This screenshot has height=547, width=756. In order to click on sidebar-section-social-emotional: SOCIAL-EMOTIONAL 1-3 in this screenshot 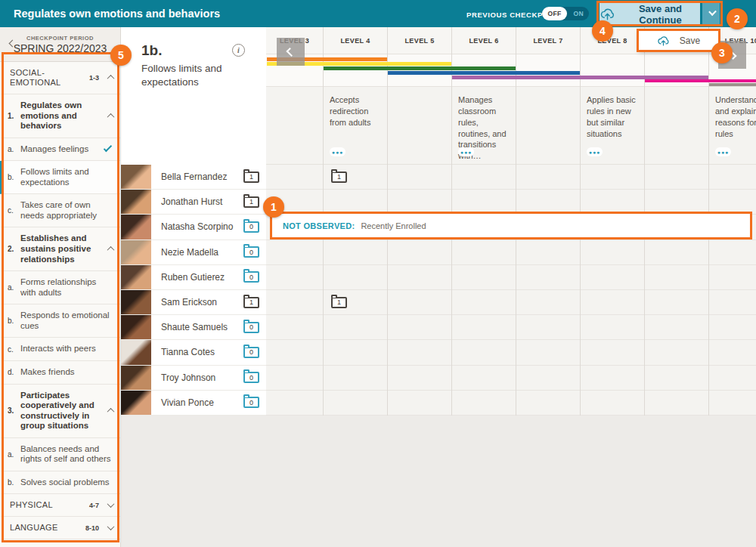, I will do `click(60, 79)`.